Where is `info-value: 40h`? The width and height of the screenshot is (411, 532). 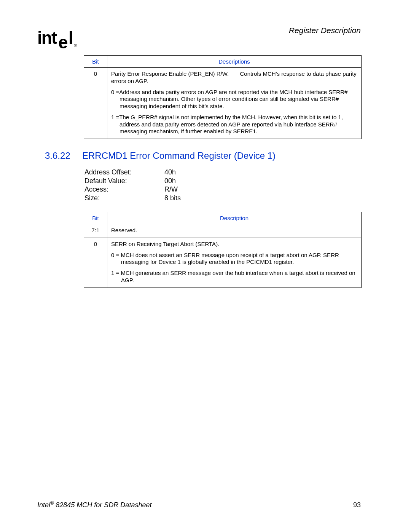 info-value: 40h is located at coordinates (170, 172).